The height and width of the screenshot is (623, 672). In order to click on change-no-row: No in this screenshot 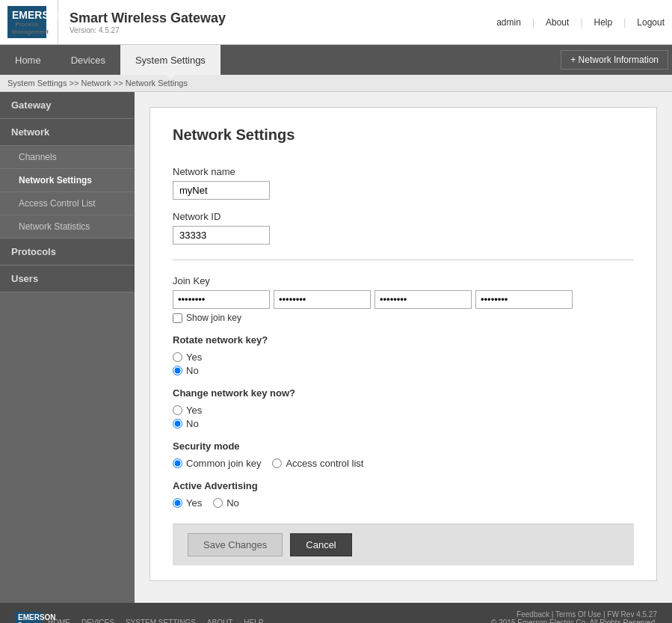, I will do `click(404, 423)`.